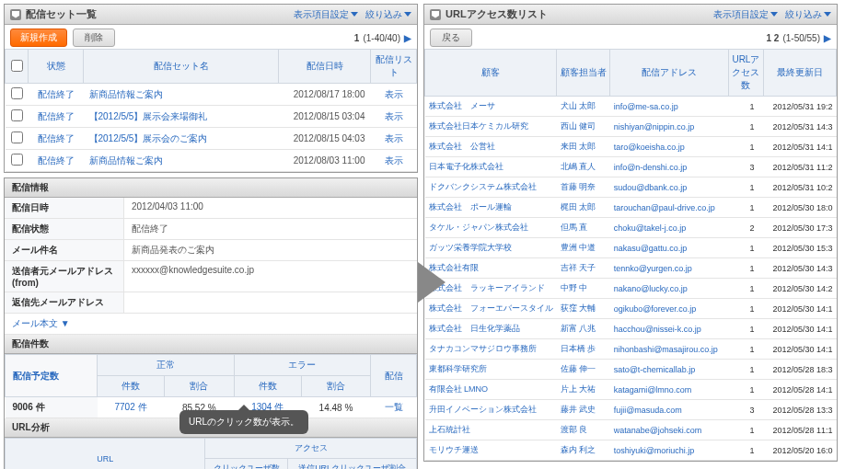 This screenshot has width=868, height=469. Describe the element at coordinates (631, 107) in the screenshot. I see `table-row: 株式会社 メーサ犬山 太郎info@me-sa.co.jp12012/05/31…` at that location.